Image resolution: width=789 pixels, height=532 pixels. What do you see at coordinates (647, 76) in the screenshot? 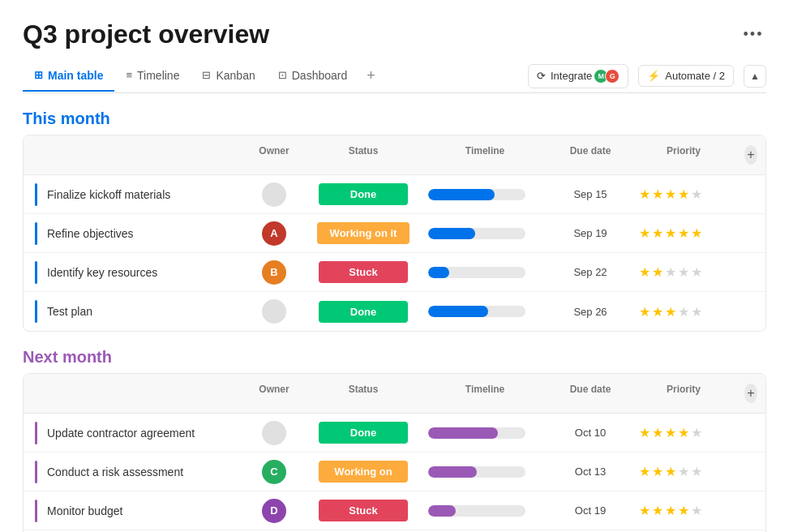
I see `tabs-right: ⟳ Integrate M G ⚡ Automate / 2 ▲` at bounding box center [647, 76].